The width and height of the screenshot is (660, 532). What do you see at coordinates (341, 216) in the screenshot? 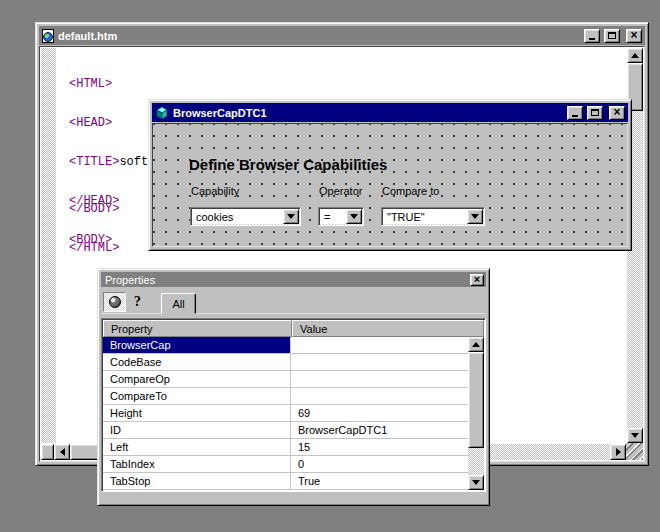
I see `operator-combobox: =` at bounding box center [341, 216].